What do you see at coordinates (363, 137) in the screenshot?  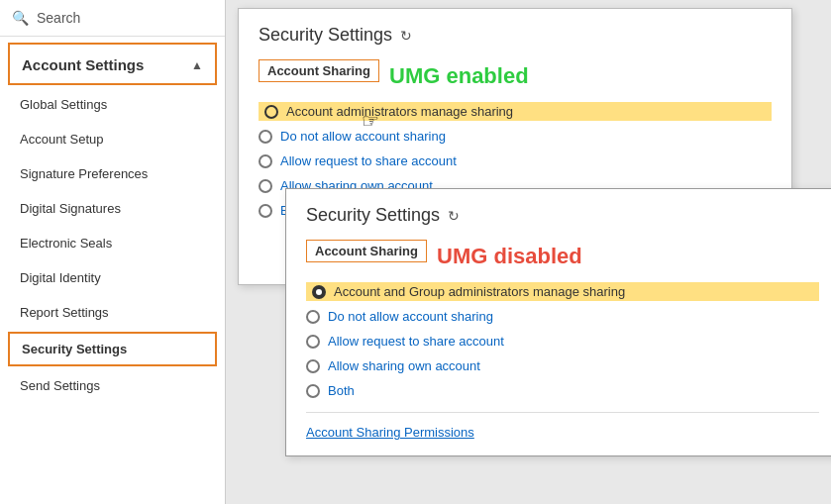 I see `card1-radio-label-1: Do not allow account sharing` at bounding box center [363, 137].